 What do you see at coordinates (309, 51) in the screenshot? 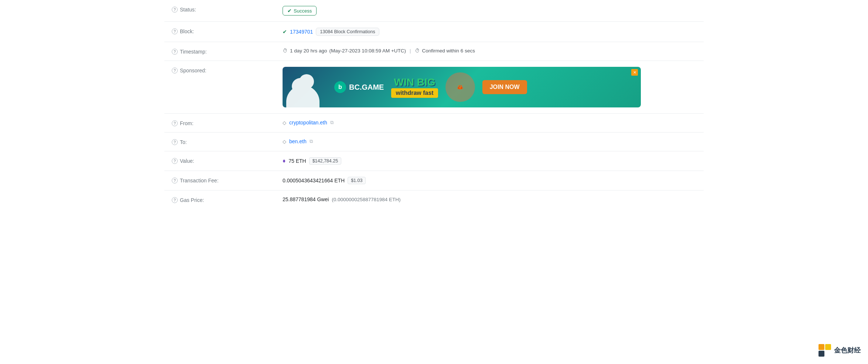
I see `timestamp-relative: 1 day 20 hrs ago` at bounding box center [309, 51].